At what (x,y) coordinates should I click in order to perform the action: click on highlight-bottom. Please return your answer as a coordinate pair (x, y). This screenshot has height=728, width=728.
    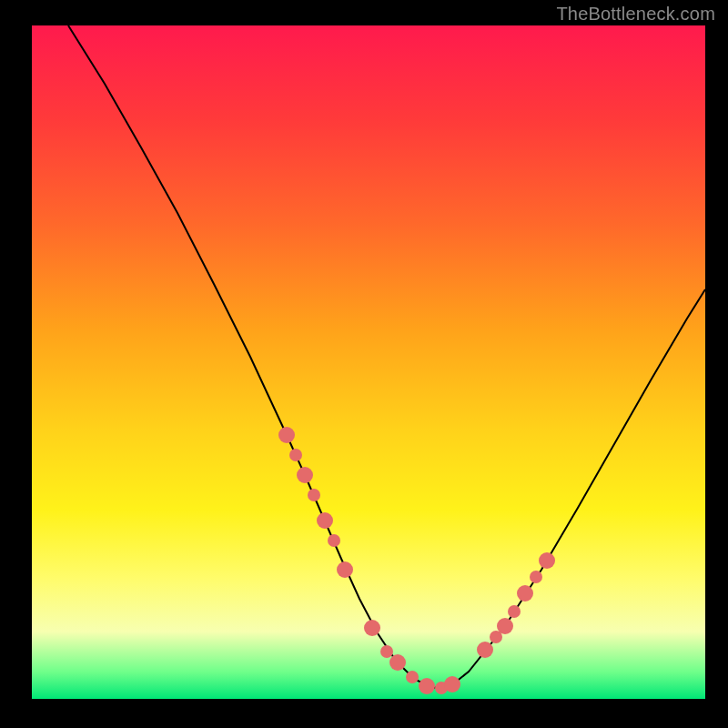
    Looking at the image, I should click on (412, 657).